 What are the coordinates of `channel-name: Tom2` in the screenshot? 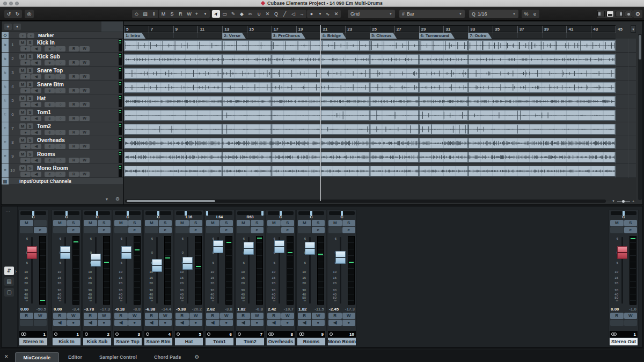 It's located at (250, 342).